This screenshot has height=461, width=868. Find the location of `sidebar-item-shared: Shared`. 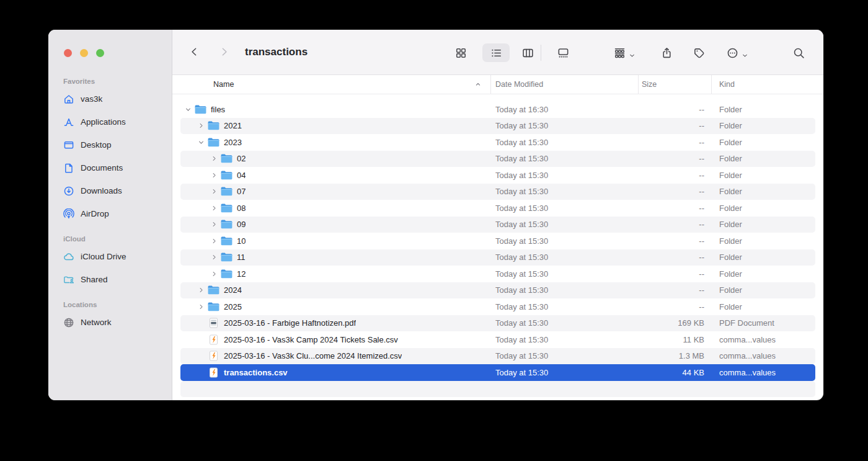

sidebar-item-shared: Shared is located at coordinates (110, 279).